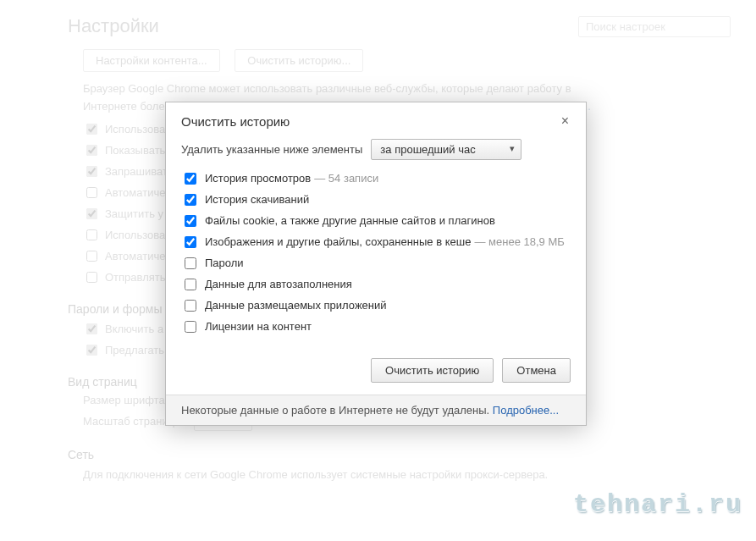 This screenshot has height=541, width=756. What do you see at coordinates (296, 305) in the screenshot?
I see `clear-data-label: Данные размещаемых приложений` at bounding box center [296, 305].